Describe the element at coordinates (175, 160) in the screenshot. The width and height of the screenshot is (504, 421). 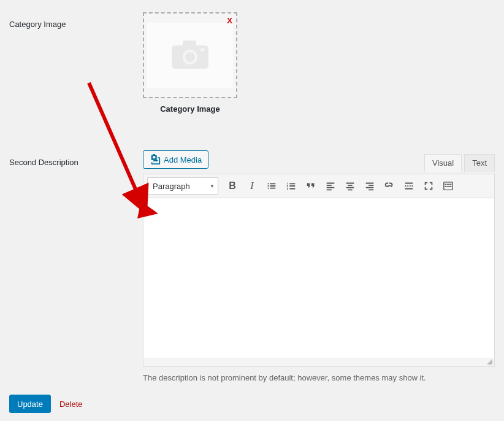
I see `add-media-button: Add Media` at that location.